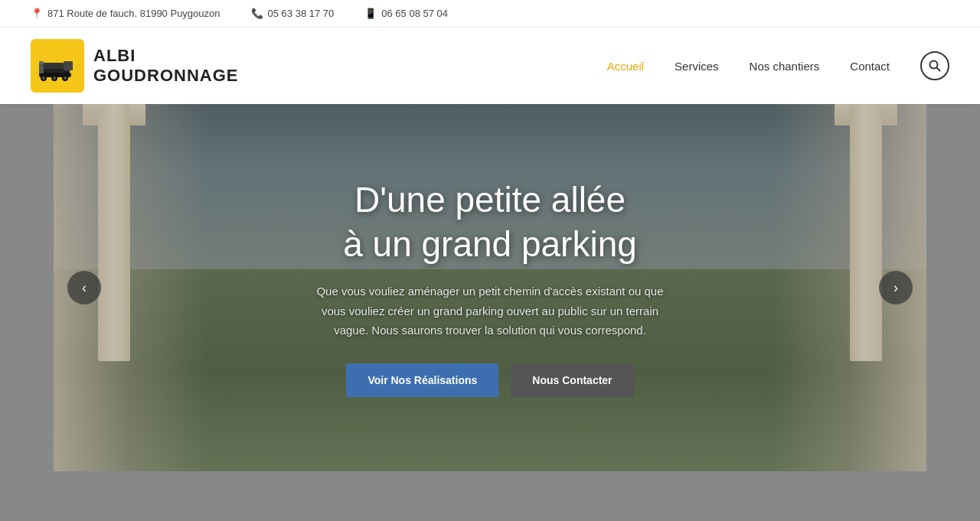  Describe the element at coordinates (165, 66) in the screenshot. I see `logo-text: Albi Goudronnage` at that location.